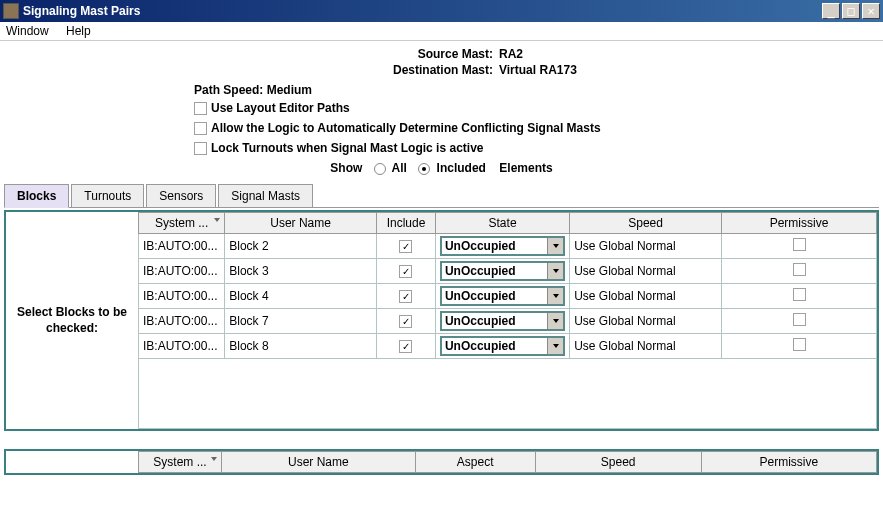  What do you see at coordinates (301, 246) in the screenshot?
I see `cell-username: Block 2` at bounding box center [301, 246].